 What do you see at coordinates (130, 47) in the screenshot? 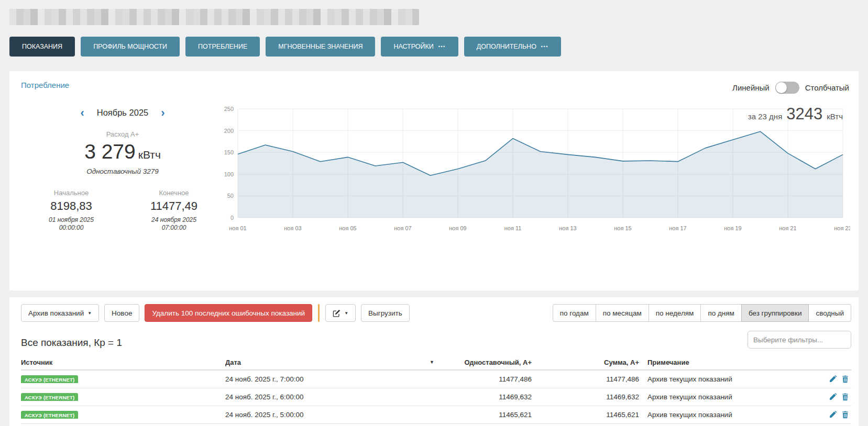
I see `tab-profil-moshchnosti: ПРОФИЛЬ МОЩНОСТИ` at bounding box center [130, 47].